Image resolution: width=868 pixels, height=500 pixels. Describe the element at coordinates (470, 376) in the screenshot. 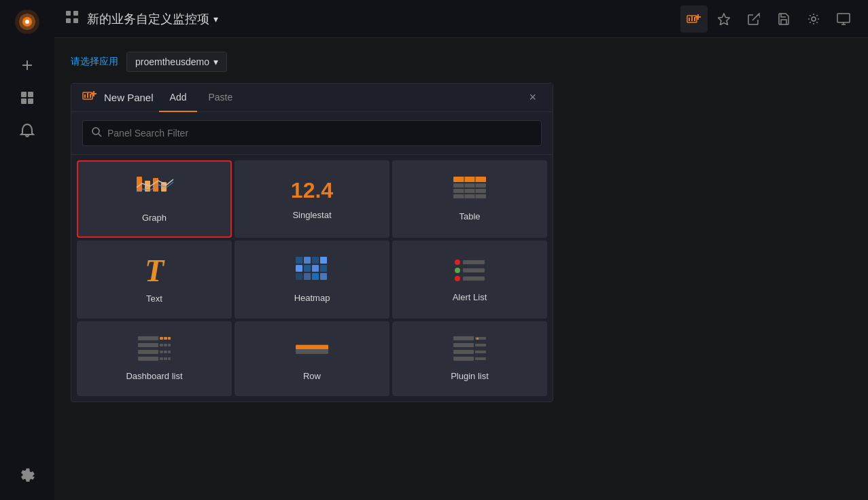

I see `pluginlist-label: Plugin list` at that location.